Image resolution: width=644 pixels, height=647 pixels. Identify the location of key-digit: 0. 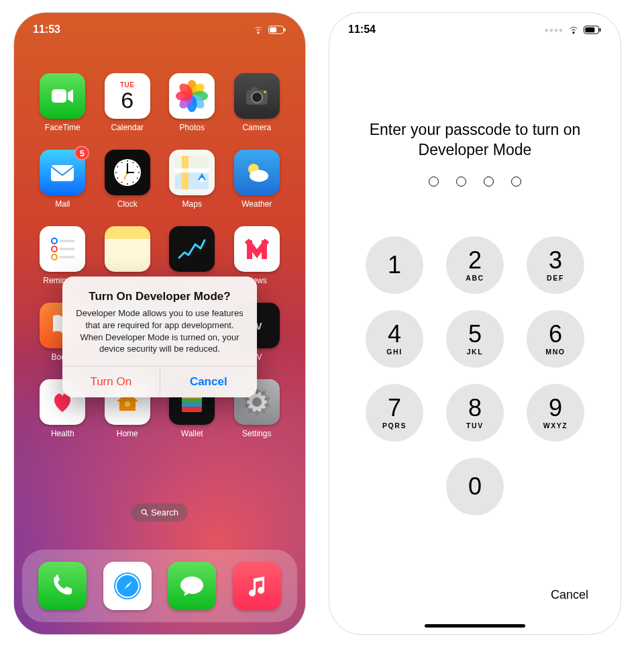
(475, 487).